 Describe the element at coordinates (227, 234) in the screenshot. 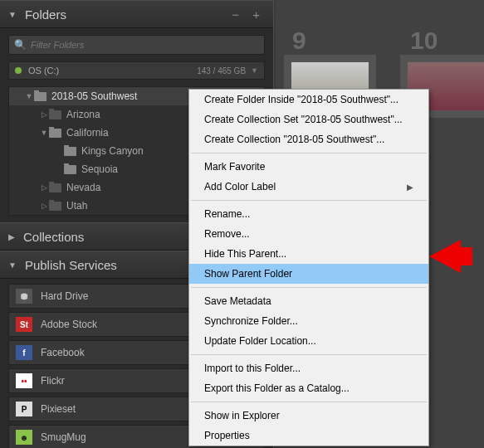

I see `menu-item-label: Remove...` at that location.